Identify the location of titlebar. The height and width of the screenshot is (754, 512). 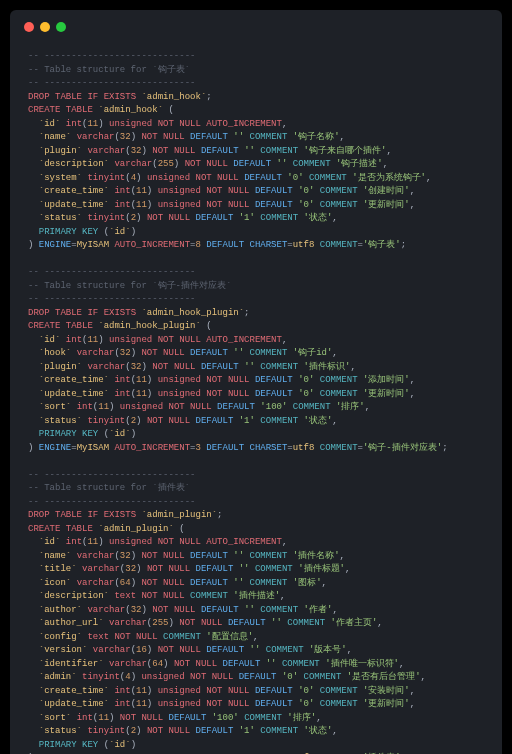
(256, 25).